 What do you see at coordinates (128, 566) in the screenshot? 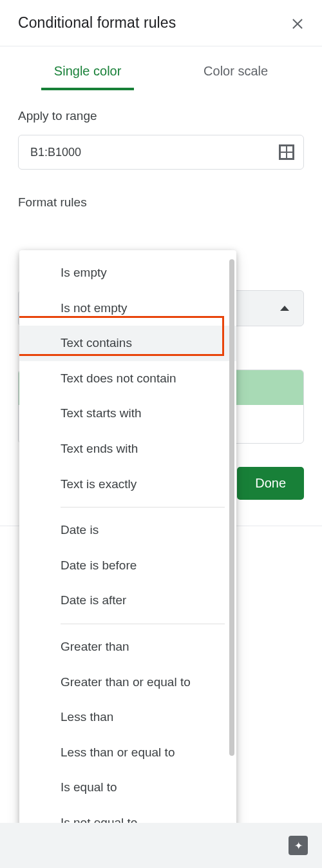
I see `dropdown-item-date-is-before: Date is before` at bounding box center [128, 566].